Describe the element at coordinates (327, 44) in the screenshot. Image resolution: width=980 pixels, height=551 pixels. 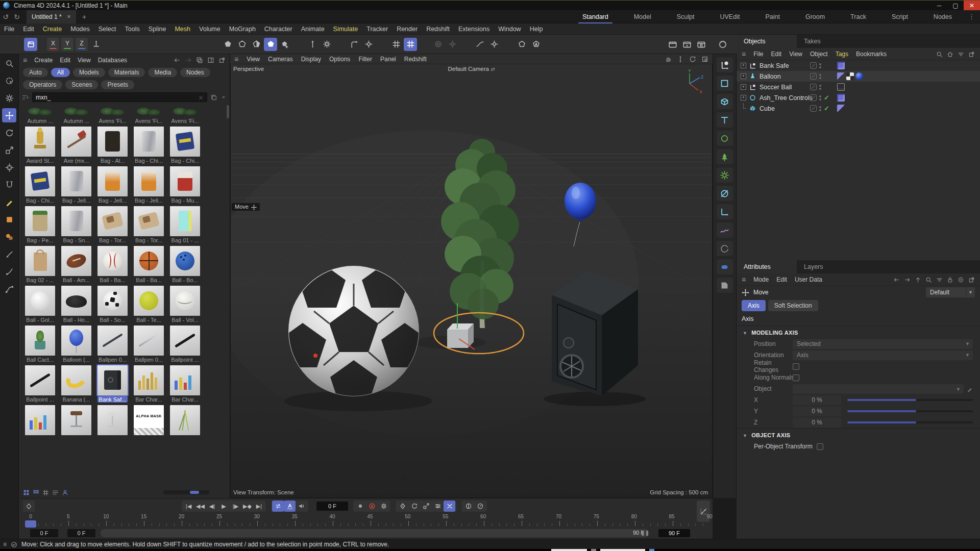
I see `tweak-gear-button` at that location.